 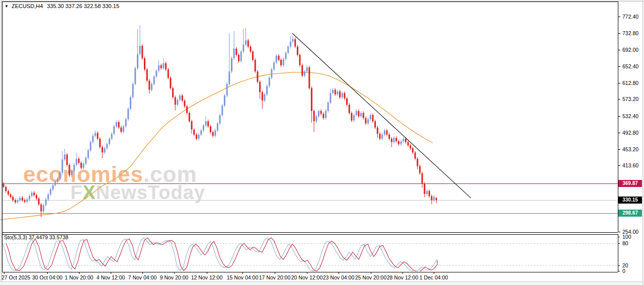 I want to click on x-axis-date-label: 9 Nov 20:00, so click(x=174, y=277).